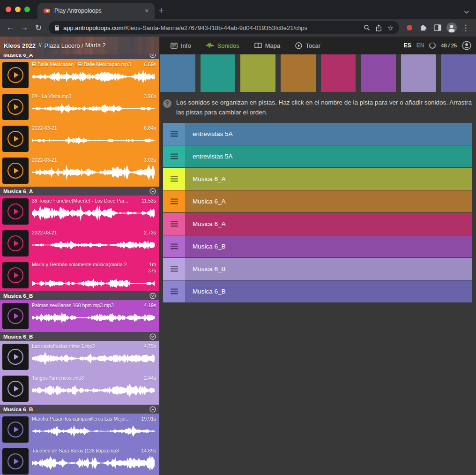  What do you see at coordinates (408, 45) in the screenshot?
I see `lang-es-button: ES` at bounding box center [408, 45].